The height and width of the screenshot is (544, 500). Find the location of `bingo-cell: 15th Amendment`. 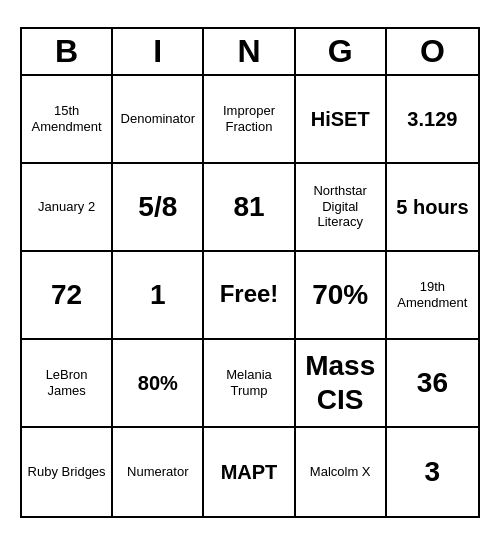

bingo-cell: 15th Amendment is located at coordinates (68, 120).